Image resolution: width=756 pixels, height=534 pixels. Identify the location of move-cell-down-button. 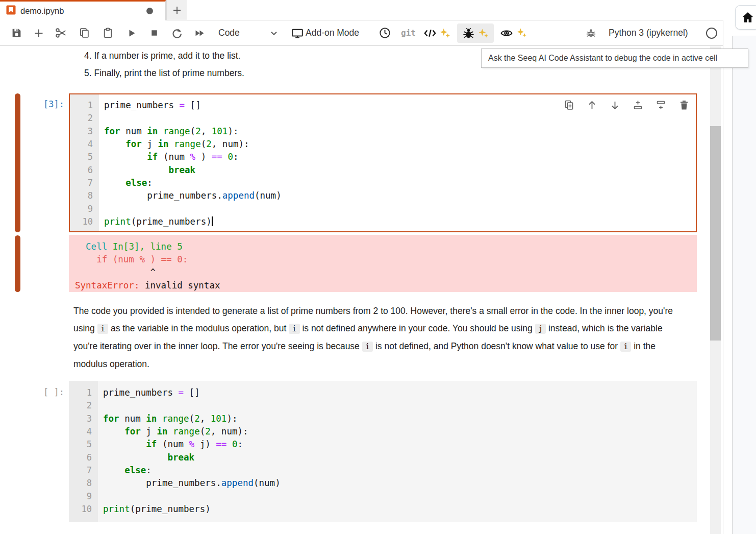
(615, 105).